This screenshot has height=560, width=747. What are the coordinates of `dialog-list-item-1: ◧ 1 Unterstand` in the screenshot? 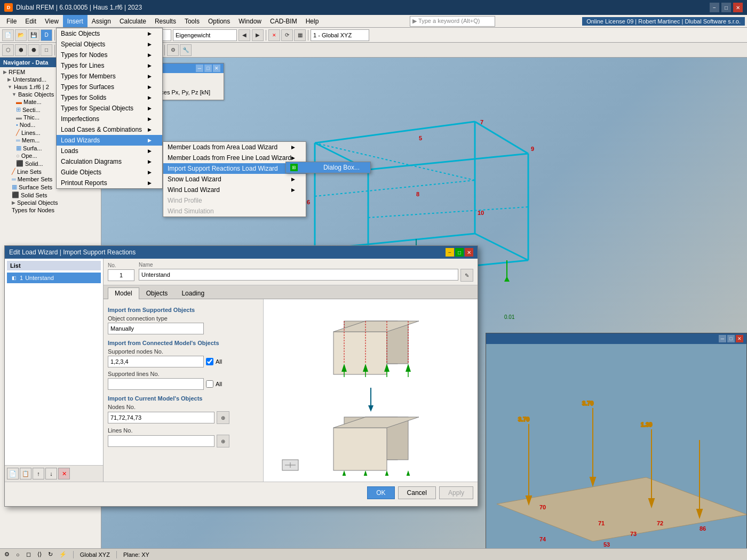 It's located at (54, 278).